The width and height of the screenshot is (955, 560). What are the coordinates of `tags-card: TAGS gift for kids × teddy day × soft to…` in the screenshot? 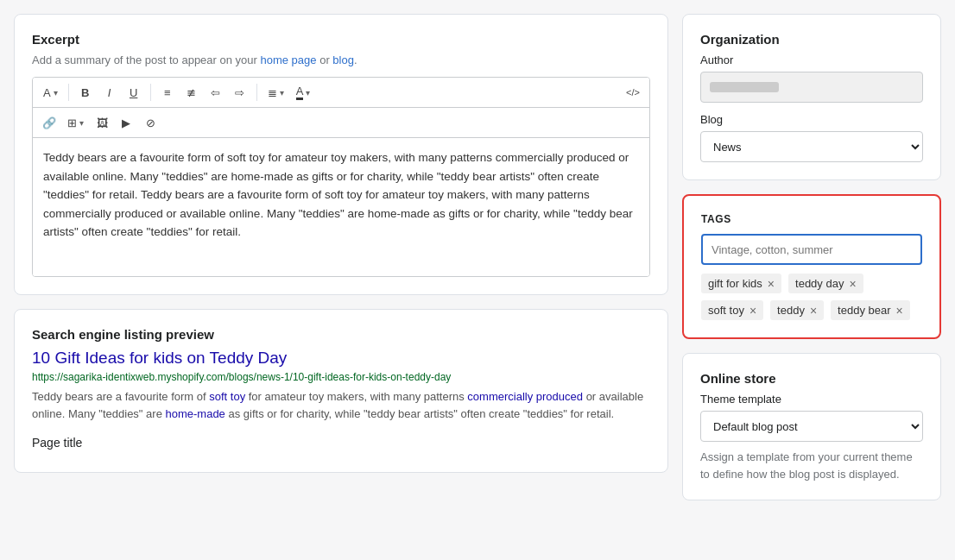 It's located at (812, 267).